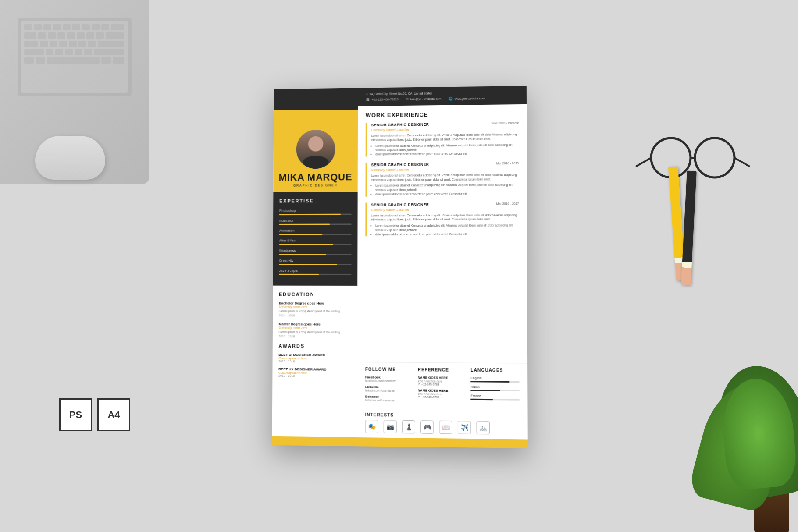  Describe the element at coordinates (315, 358) in the screenshot. I see `award-item: BEST UI DESIGNER AWARD Company name here…` at that location.